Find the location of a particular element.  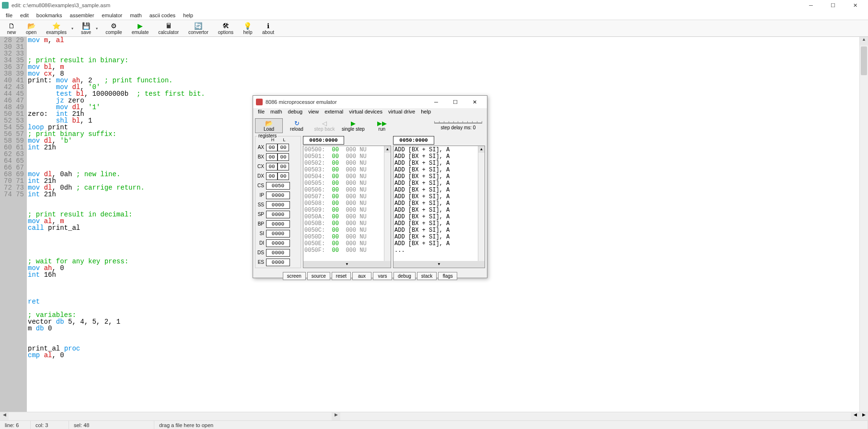

disassembly-address-input is located at coordinates (414, 140).